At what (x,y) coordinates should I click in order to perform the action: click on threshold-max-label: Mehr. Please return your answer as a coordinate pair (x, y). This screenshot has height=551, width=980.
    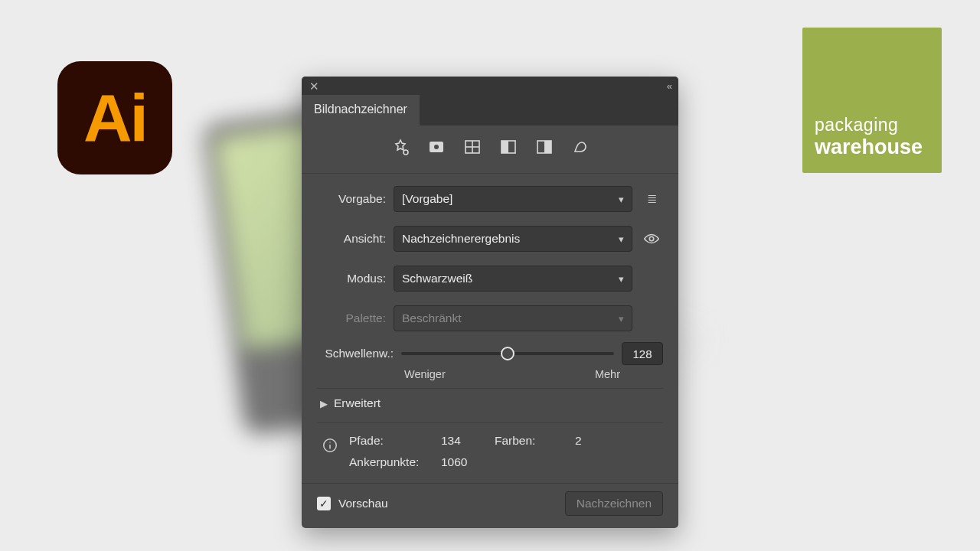
    Looking at the image, I should click on (608, 374).